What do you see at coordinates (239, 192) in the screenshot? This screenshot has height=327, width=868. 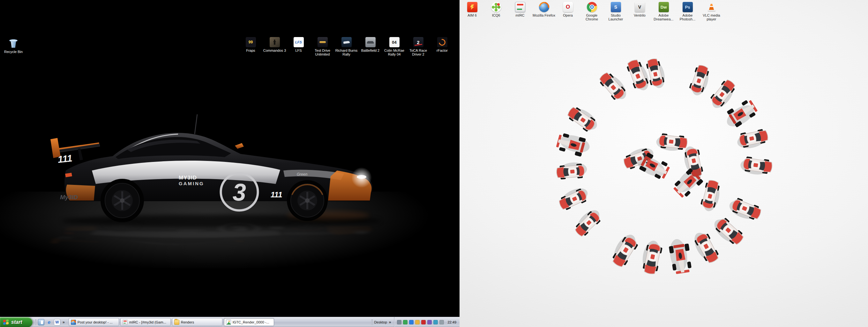 I see `door-logo-digit: 3` at bounding box center [239, 192].